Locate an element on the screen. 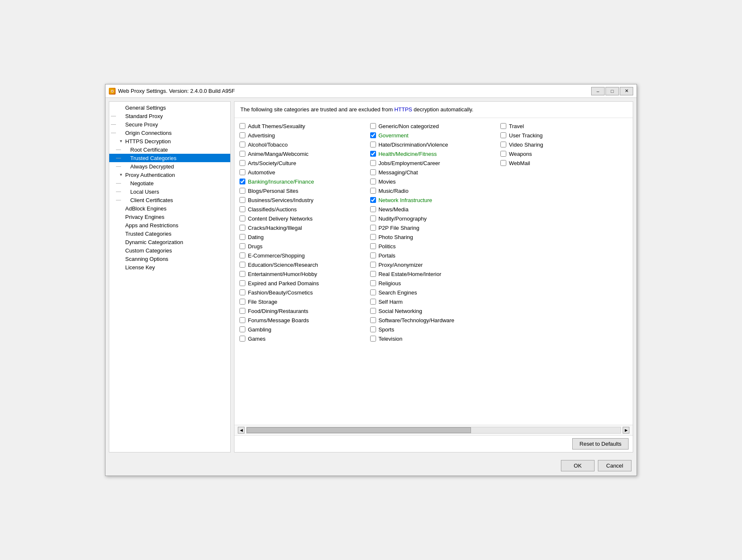 The height and width of the screenshot is (560, 742). close-button: ✕ is located at coordinates (626, 91).